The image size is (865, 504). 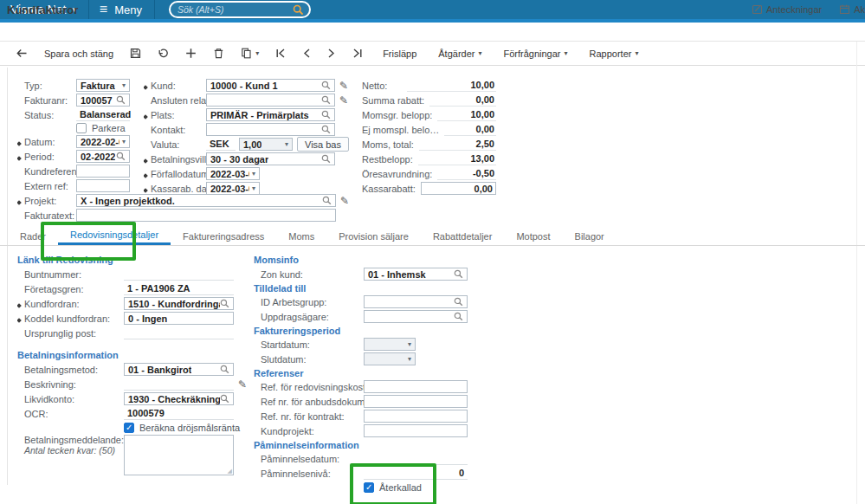 I want to click on save-and-close-button: Spara och stäng, so click(x=79, y=54).